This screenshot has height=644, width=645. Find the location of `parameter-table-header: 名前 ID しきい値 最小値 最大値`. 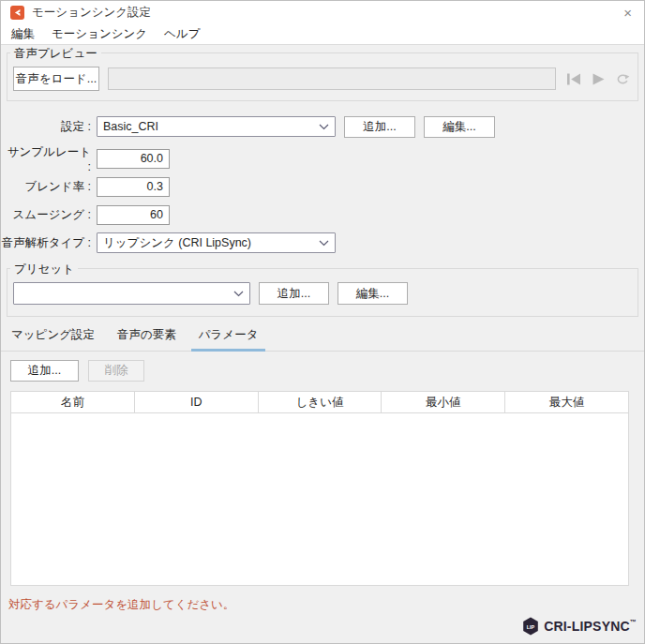

parameter-table-header: 名前 ID しきい値 最小値 最大値 is located at coordinates (320, 402).